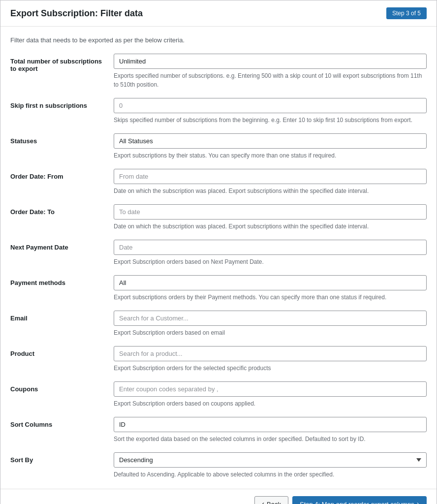  What do you see at coordinates (270, 368) in the screenshot?
I see `hint-product: Export Subscription orders for the selec…` at bounding box center [270, 368].